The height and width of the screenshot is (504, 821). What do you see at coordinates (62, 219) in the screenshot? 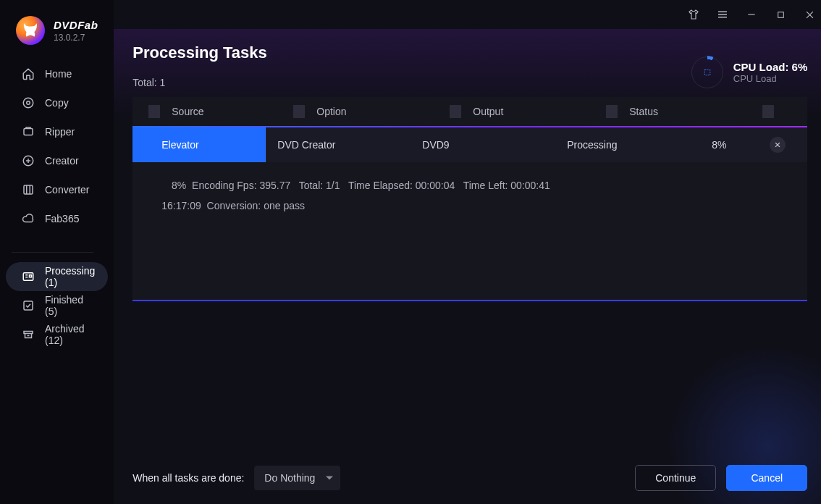
I see `sidebar-item-label: Fab365` at bounding box center [62, 219].